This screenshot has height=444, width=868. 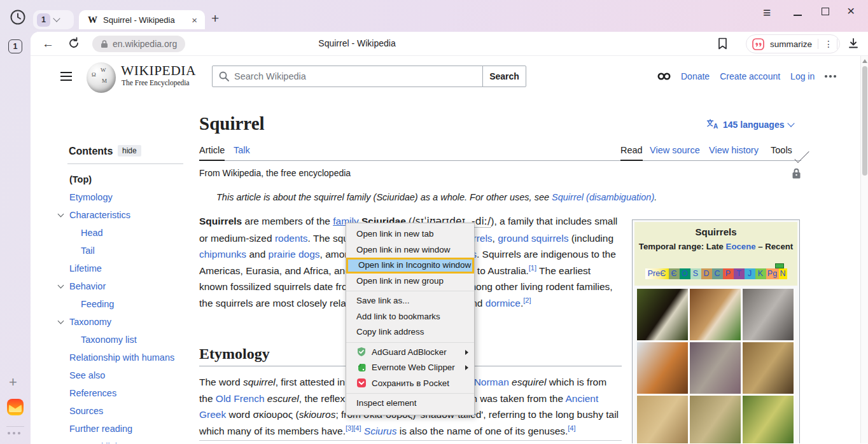 I want to click on tab-group-pill: 1, so click(x=53, y=20).